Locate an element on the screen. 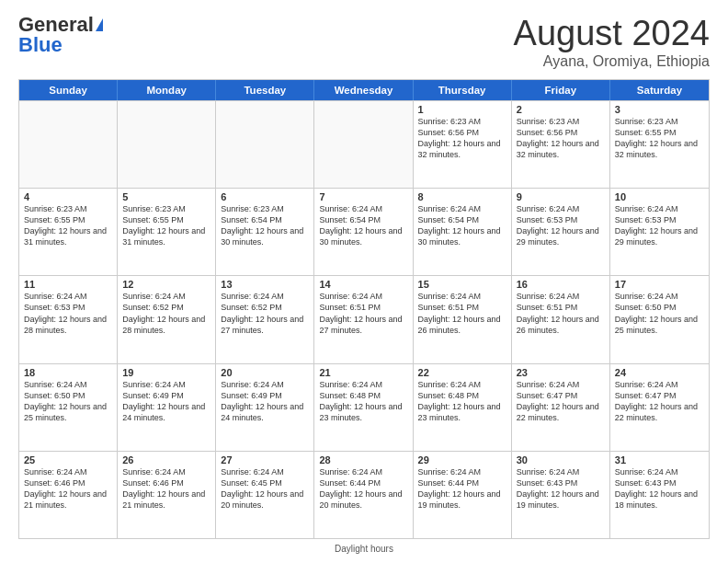 This screenshot has width=728, height=563. calendar-week-4: 18Sunrise: 6:24 AMSunset: 6:50 PMDayligh… is located at coordinates (364, 407).